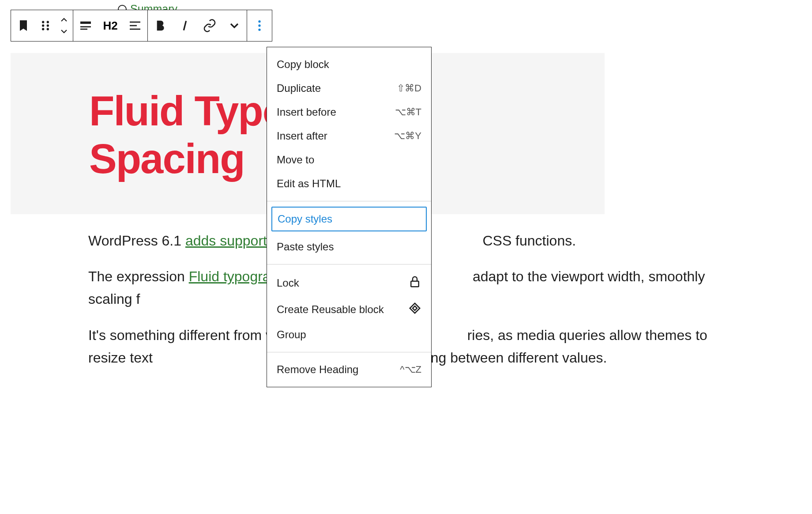 The image size is (812, 514). What do you see at coordinates (408, 136) in the screenshot?
I see `menu-shortcut: ⌥⌘Y` at bounding box center [408, 136].